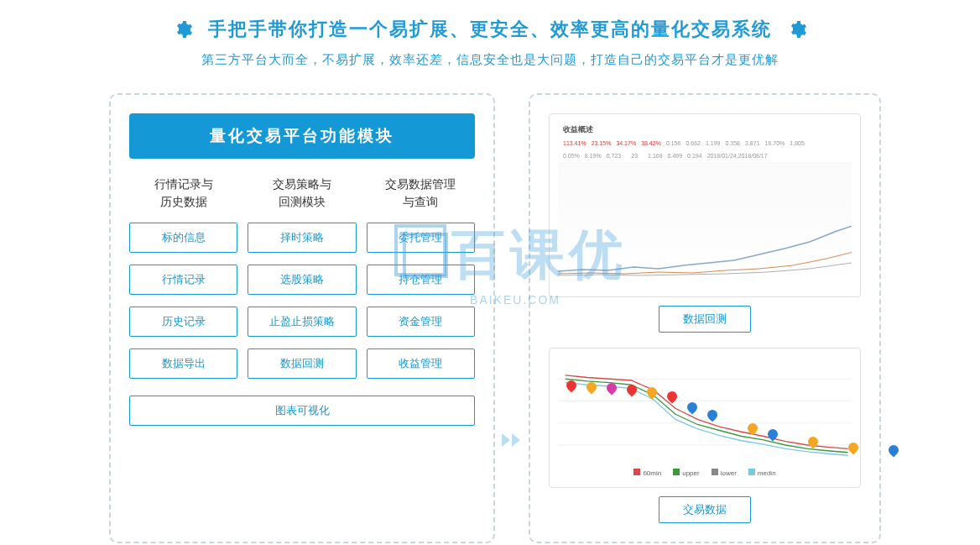 The height and width of the screenshot is (545, 980). What do you see at coordinates (762, 473) in the screenshot?
I see `legend-item: medin` at bounding box center [762, 473].